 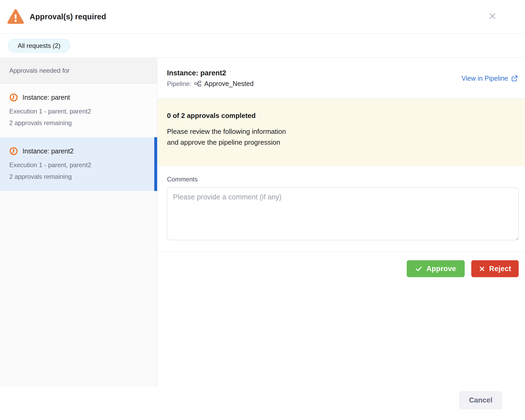 What do you see at coordinates (16, 17) in the screenshot?
I see `warning-triangle-icon` at bounding box center [16, 17].